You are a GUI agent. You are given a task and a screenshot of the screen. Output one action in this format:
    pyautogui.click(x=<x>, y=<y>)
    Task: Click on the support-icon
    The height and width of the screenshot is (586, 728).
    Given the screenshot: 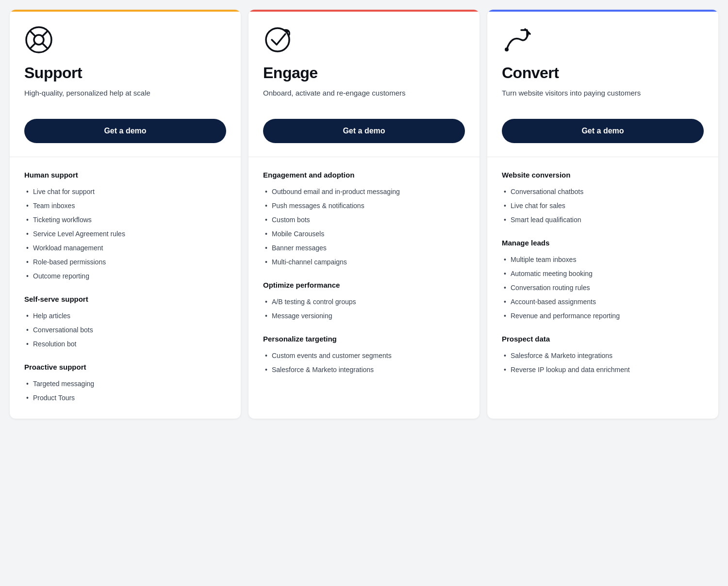 What is the action you would take?
    pyautogui.click(x=39, y=40)
    